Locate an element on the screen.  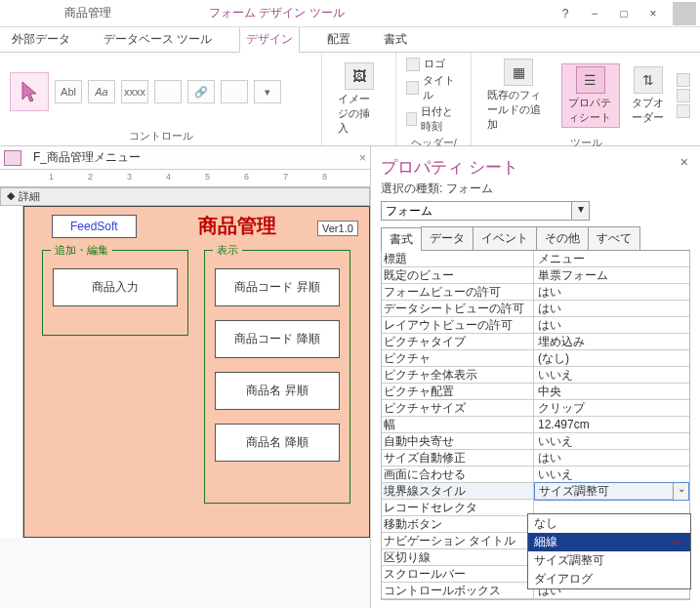
prop-key: 移動ボタン is located at coordinates (458, 525).